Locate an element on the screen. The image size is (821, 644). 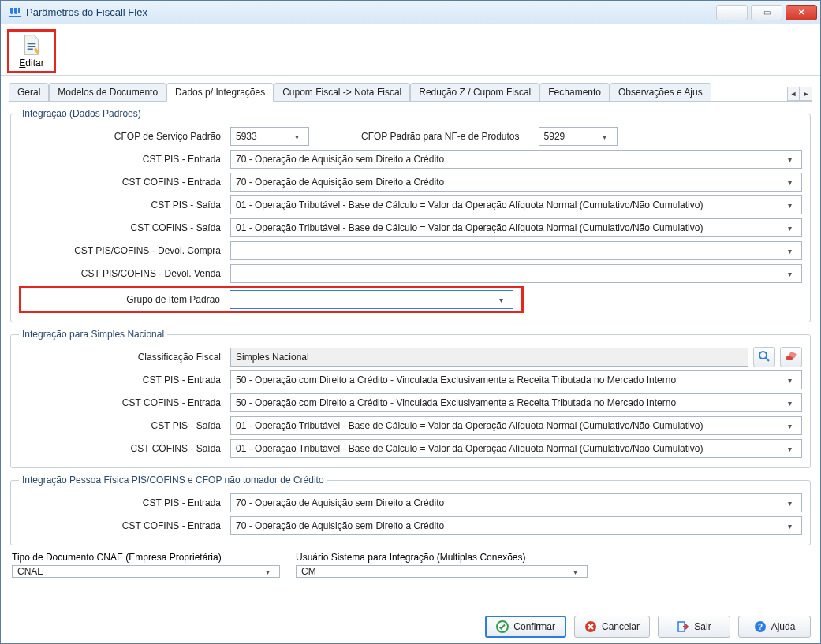
input-classificacao-fiscal: Simples Nacional is located at coordinates (489, 357).